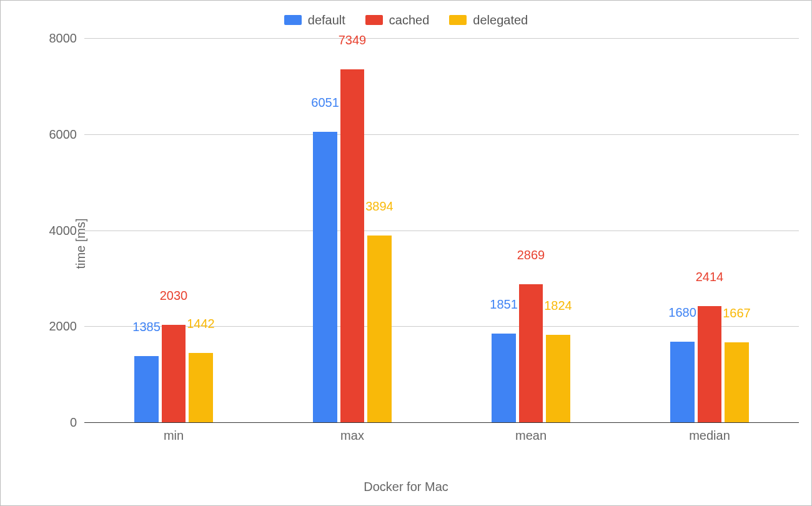  What do you see at coordinates (710, 364) in the screenshot?
I see `bar-cached-median` at bounding box center [710, 364].